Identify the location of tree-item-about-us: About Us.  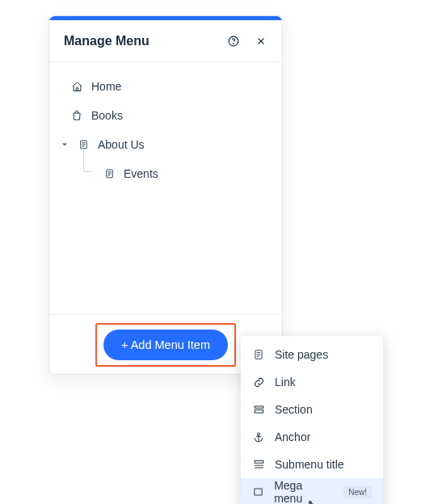
(166, 145).